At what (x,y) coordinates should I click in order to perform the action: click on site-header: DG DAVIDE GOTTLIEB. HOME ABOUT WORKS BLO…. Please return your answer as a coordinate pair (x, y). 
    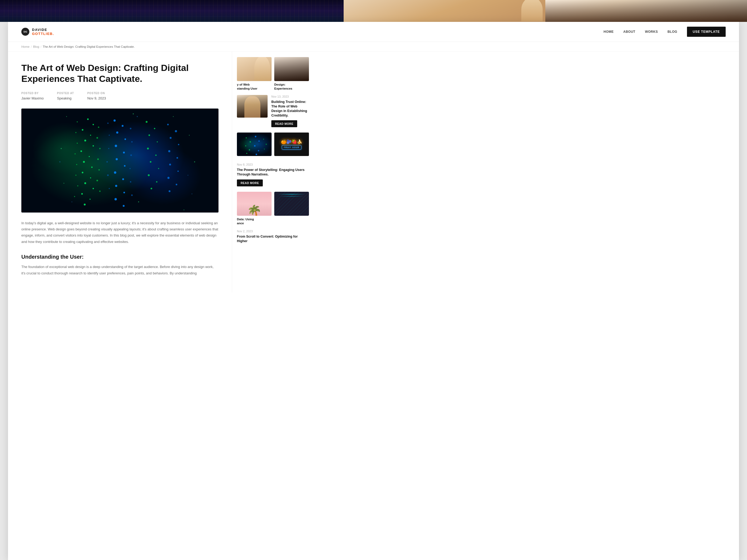
    Looking at the image, I should click on (374, 32).